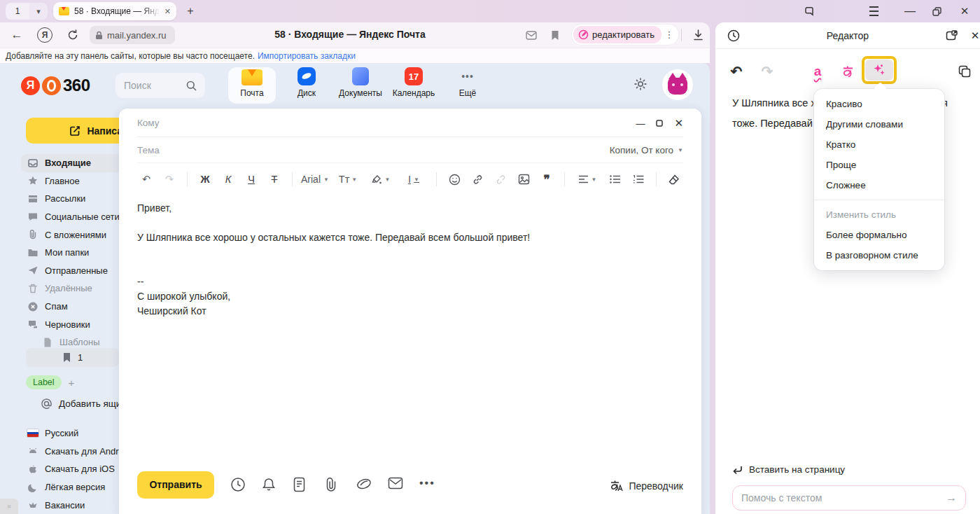 The image size is (980, 514). I want to click on active-tab: 58 · Входящие — Яндек ✕, so click(115, 11).